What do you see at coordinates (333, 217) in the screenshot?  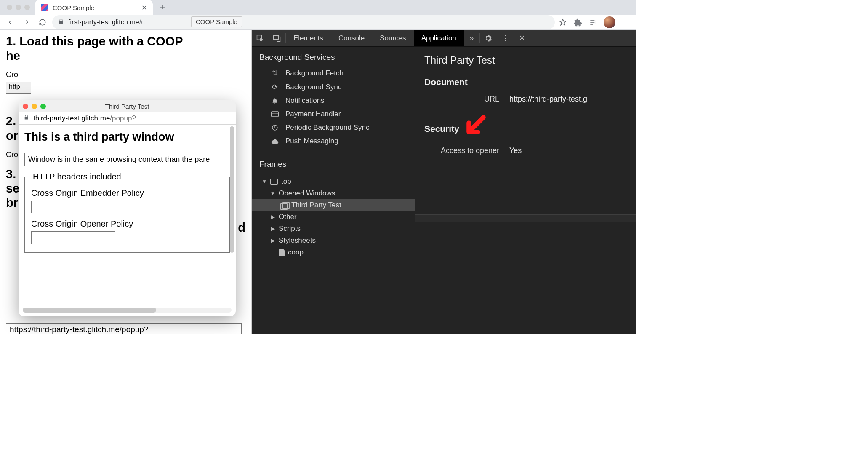 I see `frames-other: ▶Other` at bounding box center [333, 217].